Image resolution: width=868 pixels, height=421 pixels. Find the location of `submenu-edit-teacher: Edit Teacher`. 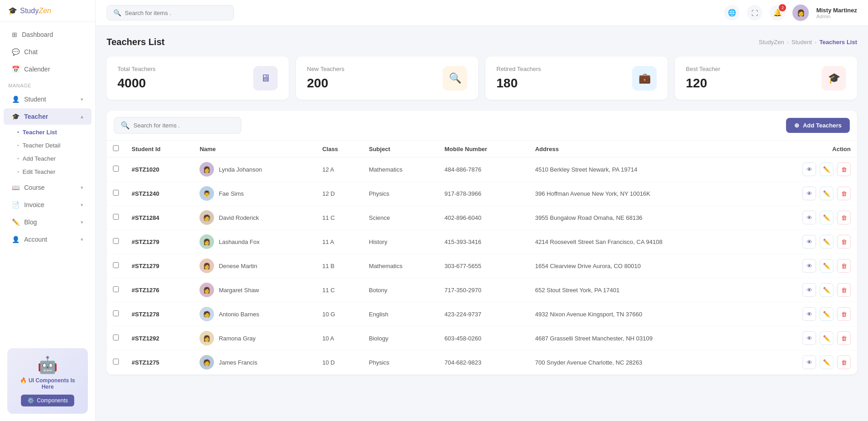

submenu-edit-teacher: Edit Teacher is located at coordinates (54, 172).